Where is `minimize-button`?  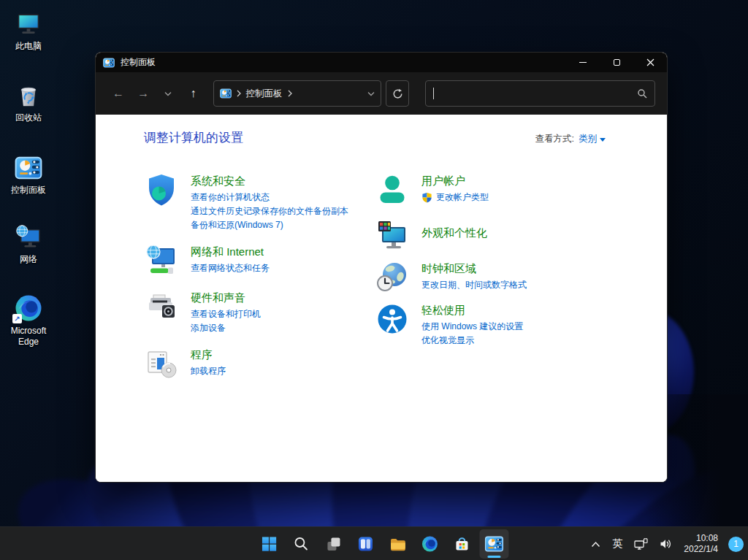 minimize-button is located at coordinates (583, 63).